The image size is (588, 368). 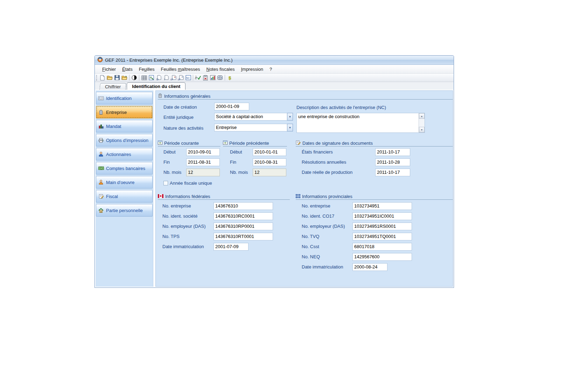 I want to click on svg-text: F, so click(x=219, y=78).